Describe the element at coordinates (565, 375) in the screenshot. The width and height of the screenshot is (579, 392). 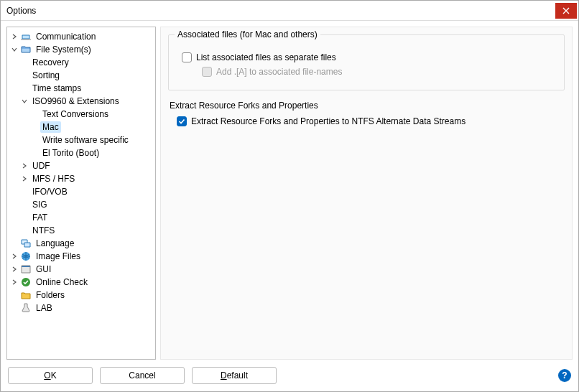
I see `help-button: ?` at that location.